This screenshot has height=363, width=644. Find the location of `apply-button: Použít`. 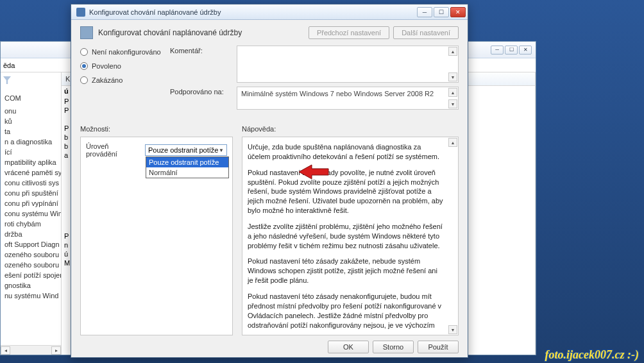

apply-button: Použít is located at coordinates (438, 347).